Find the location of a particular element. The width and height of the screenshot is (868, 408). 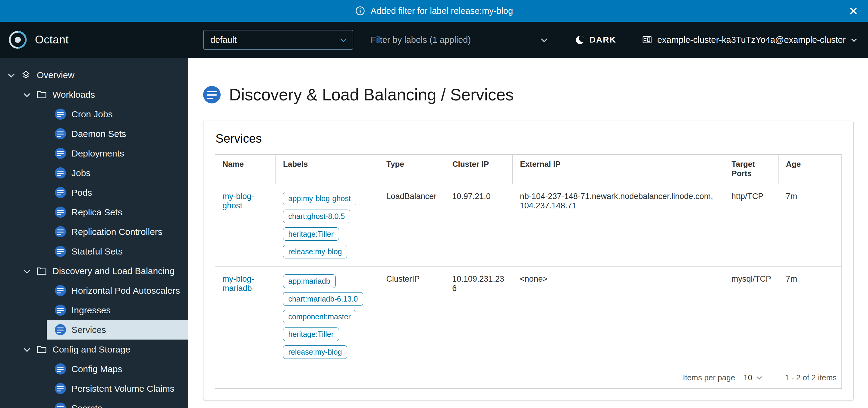

folder-icon is located at coordinates (42, 271).